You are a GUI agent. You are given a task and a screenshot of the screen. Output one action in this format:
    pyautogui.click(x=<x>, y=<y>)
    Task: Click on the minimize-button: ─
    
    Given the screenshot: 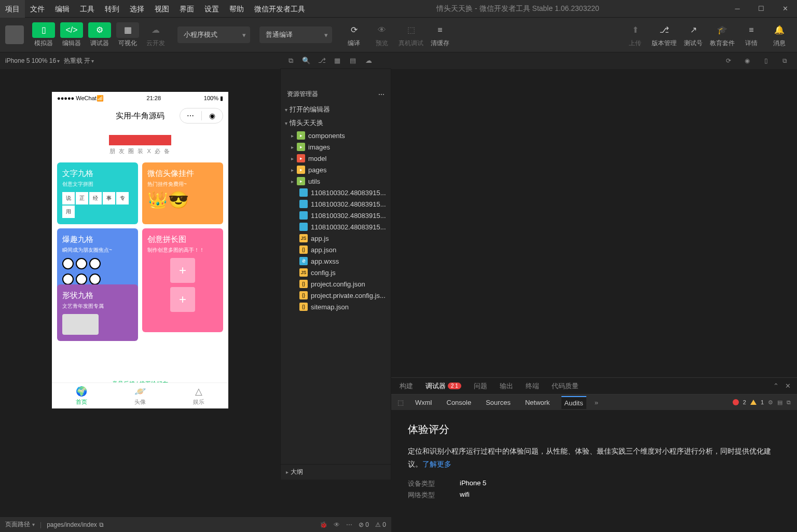 What is the action you would take?
    pyautogui.click(x=737, y=9)
    